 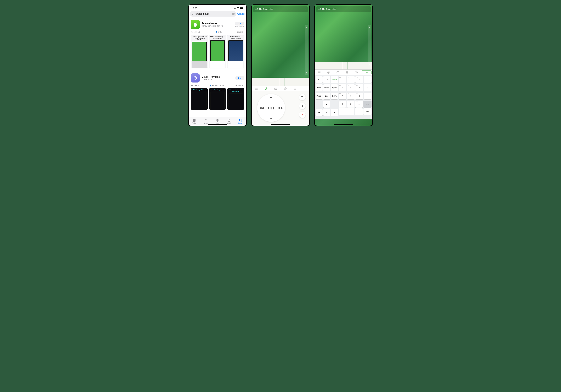 What do you see at coordinates (233, 14) in the screenshot?
I see `clear-icon: ✕` at bounding box center [233, 14].